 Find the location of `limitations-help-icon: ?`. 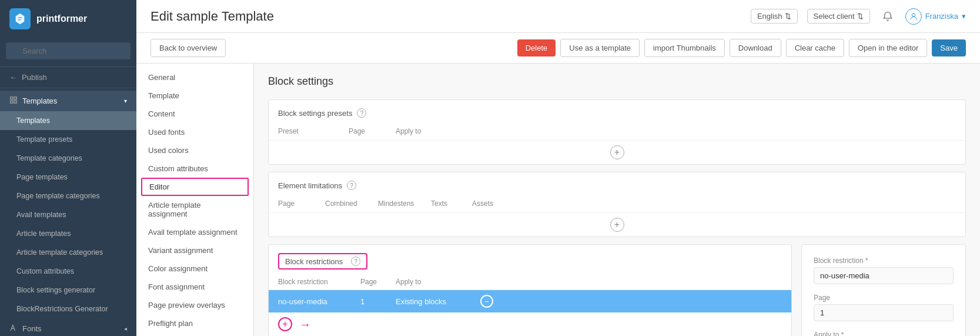

limitations-help-icon: ? is located at coordinates (352, 185).